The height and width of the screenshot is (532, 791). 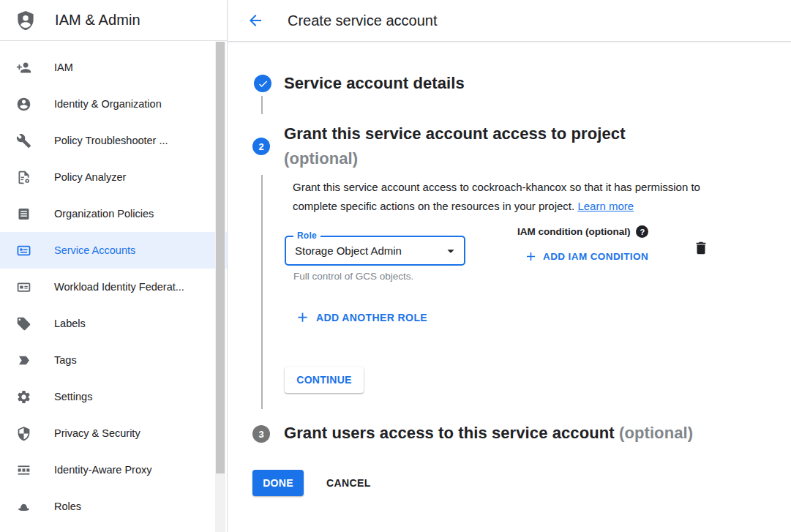 I want to click on step3-title: Grant users access to this service accou…, so click(x=489, y=433).